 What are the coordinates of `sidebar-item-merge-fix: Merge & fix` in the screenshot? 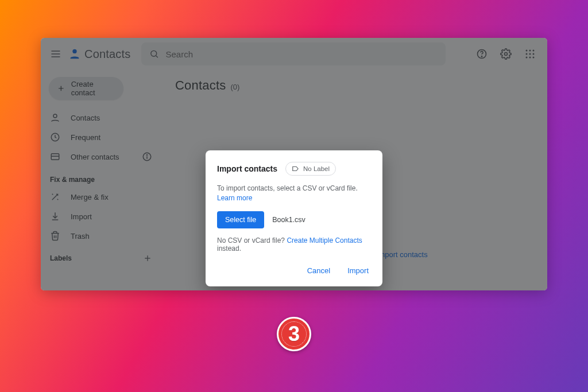 It's located at (101, 197).